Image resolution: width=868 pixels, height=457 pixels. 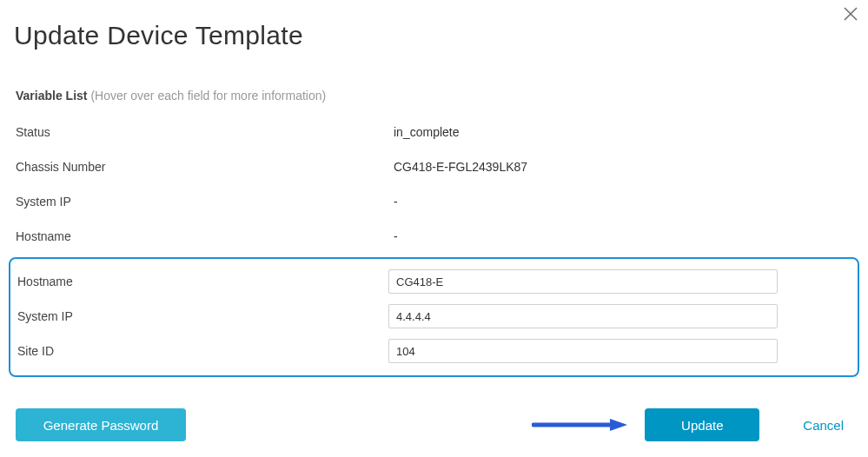 What do you see at coordinates (427, 132) in the screenshot?
I see `value-status: in_complete` at bounding box center [427, 132].